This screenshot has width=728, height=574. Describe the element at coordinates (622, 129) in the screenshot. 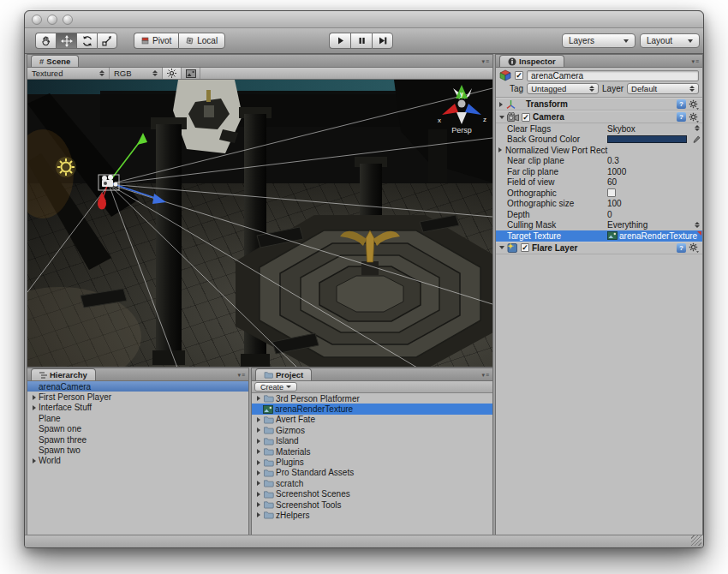

I see `property-value: Skybox` at that location.